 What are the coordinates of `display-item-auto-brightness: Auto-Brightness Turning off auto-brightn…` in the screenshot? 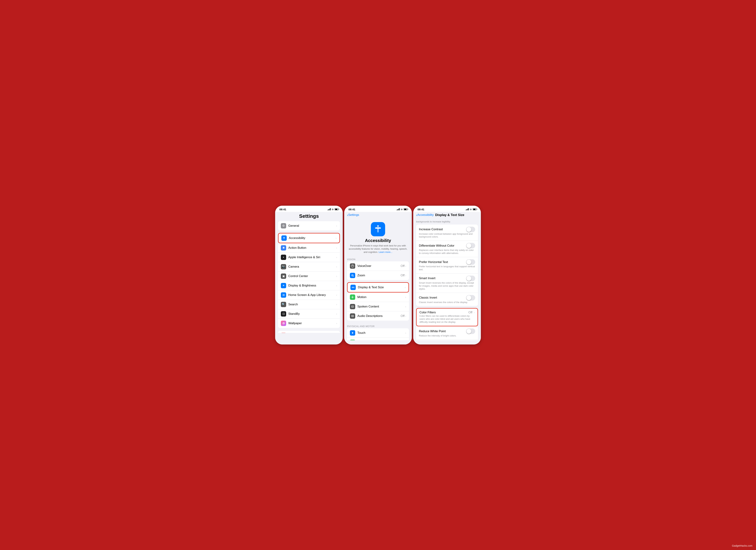 It's located at (447, 340).